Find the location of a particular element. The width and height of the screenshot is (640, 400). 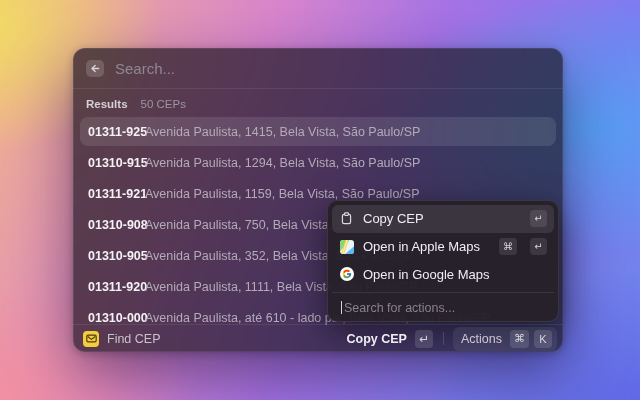

action-label: Open in Apple Maps is located at coordinates (426, 246).